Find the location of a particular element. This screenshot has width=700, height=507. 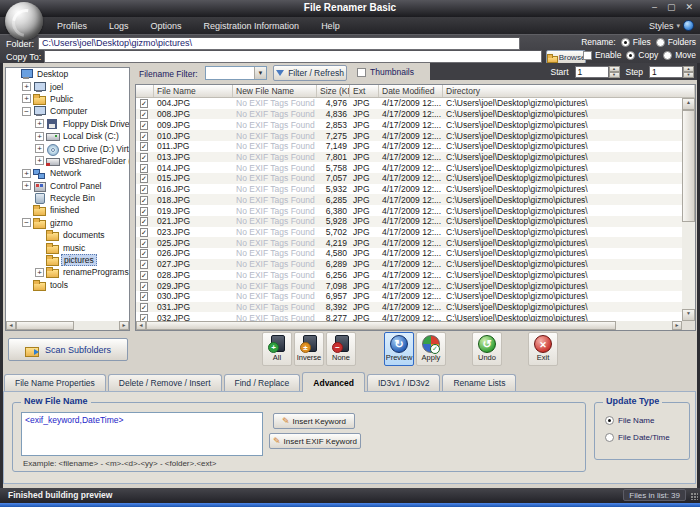

column-header-directory: Directory is located at coordinates (569, 91).